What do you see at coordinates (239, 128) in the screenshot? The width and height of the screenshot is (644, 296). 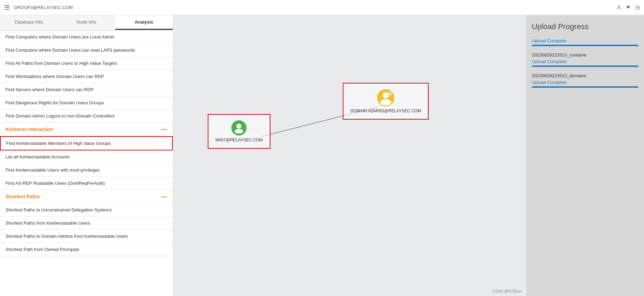 I see `node-icon-win7` at bounding box center [239, 128].